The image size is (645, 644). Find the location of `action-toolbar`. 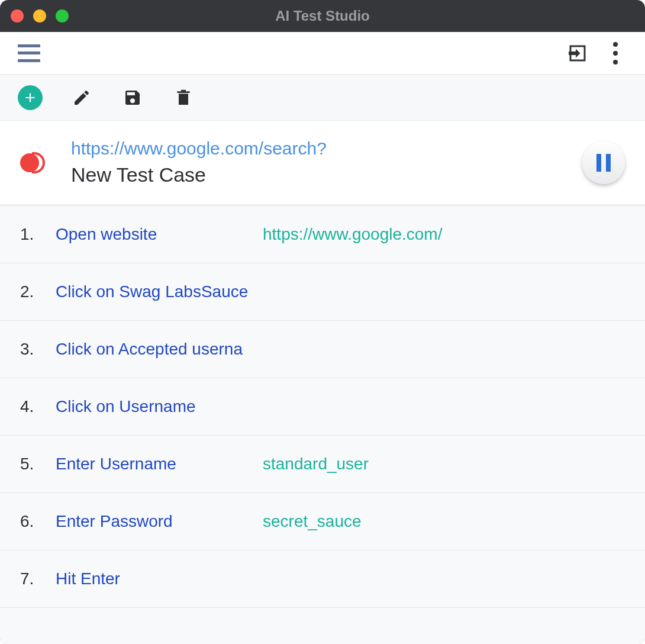

action-toolbar is located at coordinates (322, 98).